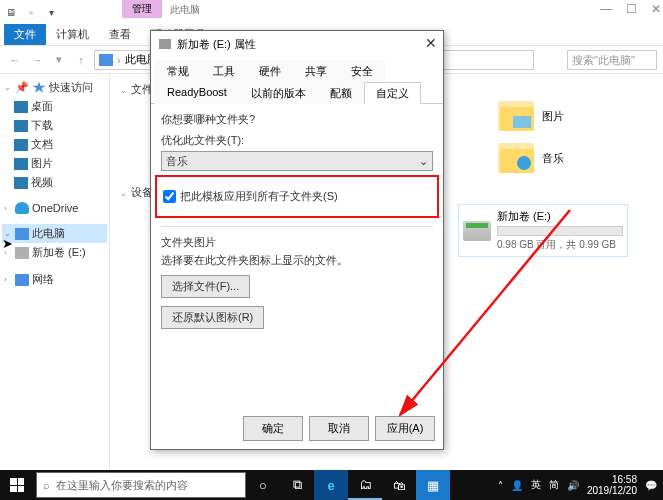  I want to click on sidebar-thispc: ⌄此电脑, so click(54, 234).